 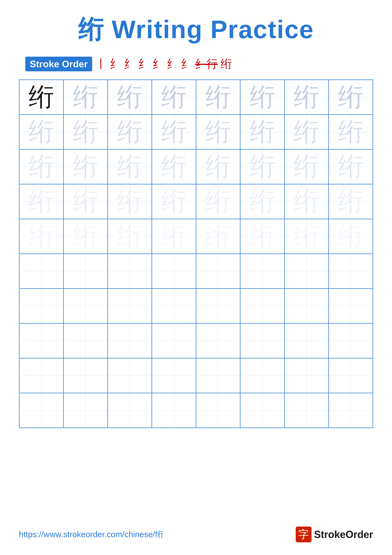 I want to click on grid-cell-r10c3, so click(x=130, y=410).